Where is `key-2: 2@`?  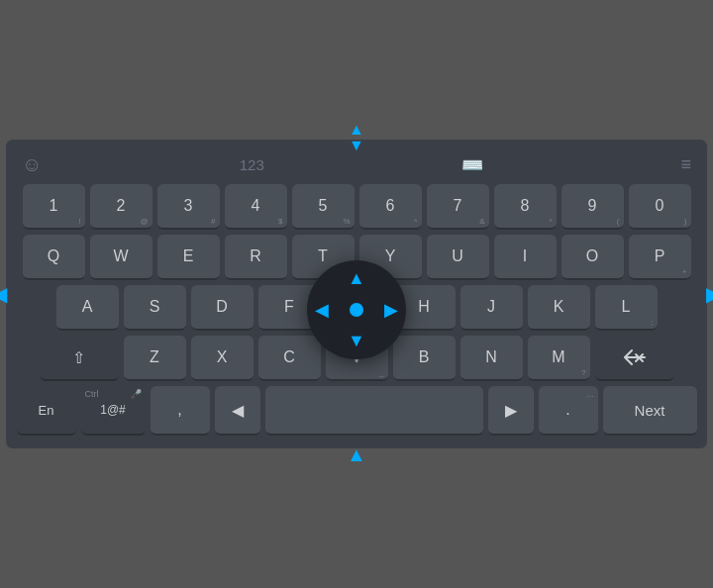 key-2: 2@ is located at coordinates (121, 207).